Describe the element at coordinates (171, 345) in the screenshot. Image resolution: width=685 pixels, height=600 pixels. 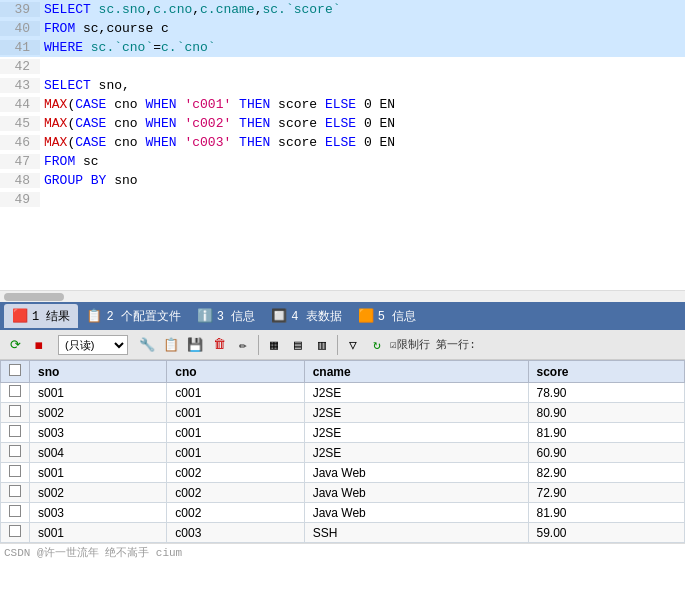
I see `toolbar-btn2: 📋` at that location.